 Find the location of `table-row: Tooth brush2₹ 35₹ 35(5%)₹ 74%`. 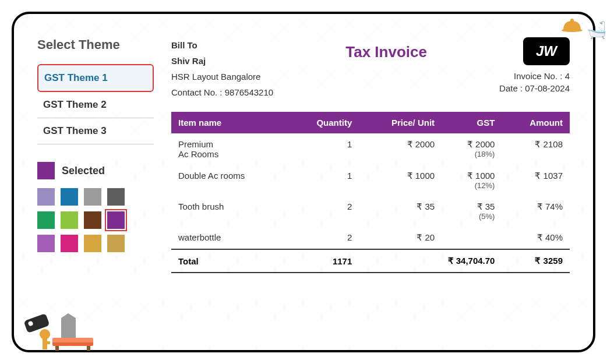

table-row: Tooth brush2₹ 35₹ 35(5%)₹ 74% is located at coordinates (370, 211).